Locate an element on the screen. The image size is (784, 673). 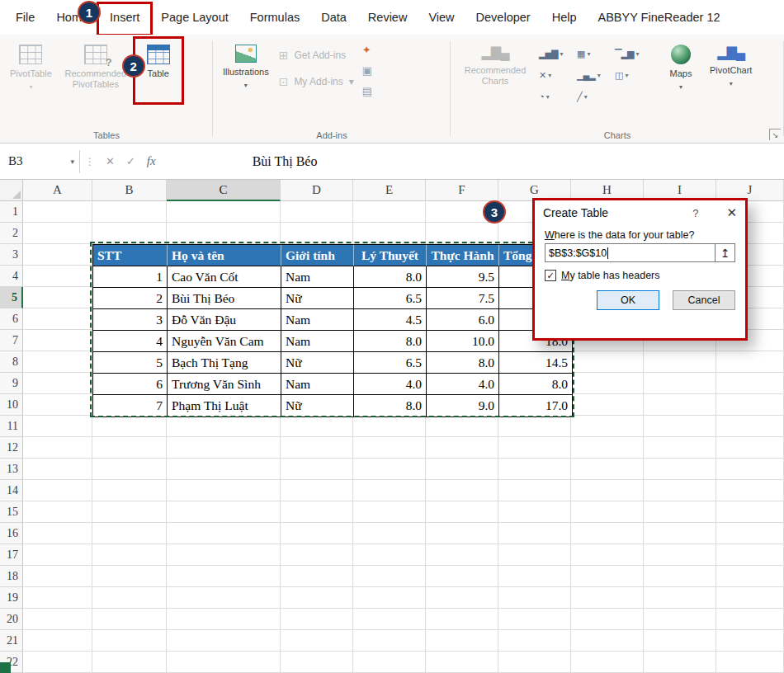
tab-data: Data is located at coordinates (333, 17).